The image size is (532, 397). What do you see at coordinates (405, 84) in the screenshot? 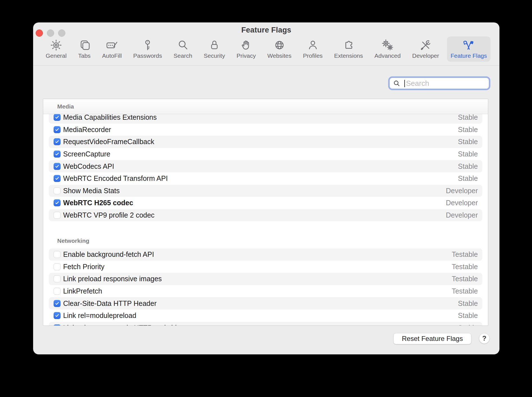
I see `text-cursor` at bounding box center [405, 84].